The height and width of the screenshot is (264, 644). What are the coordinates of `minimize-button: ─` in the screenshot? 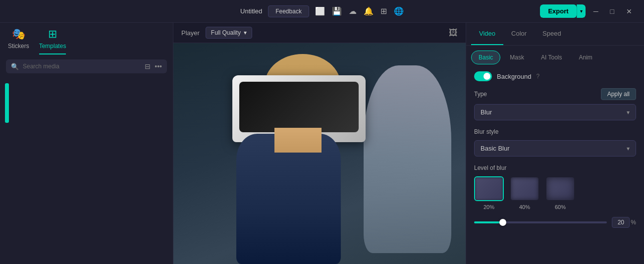 It's located at (596, 11).